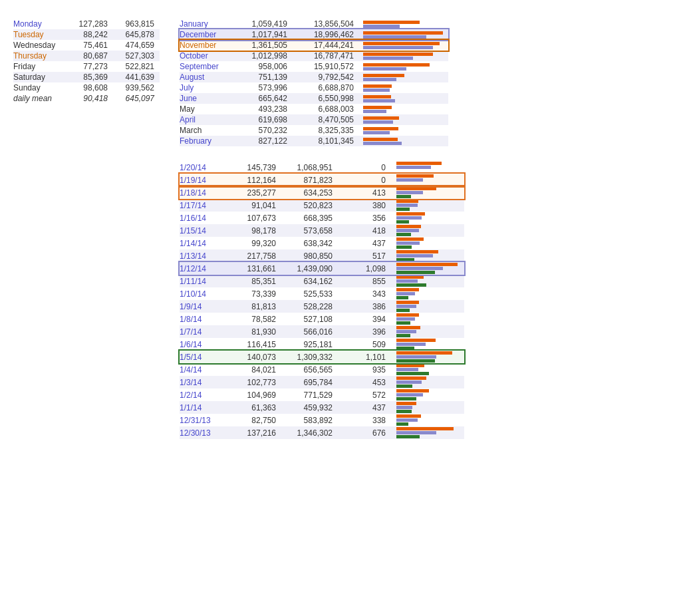 The image size is (685, 616). I want to click on day-table-row: 1/4/14 84,021 656,565 935, so click(322, 370).